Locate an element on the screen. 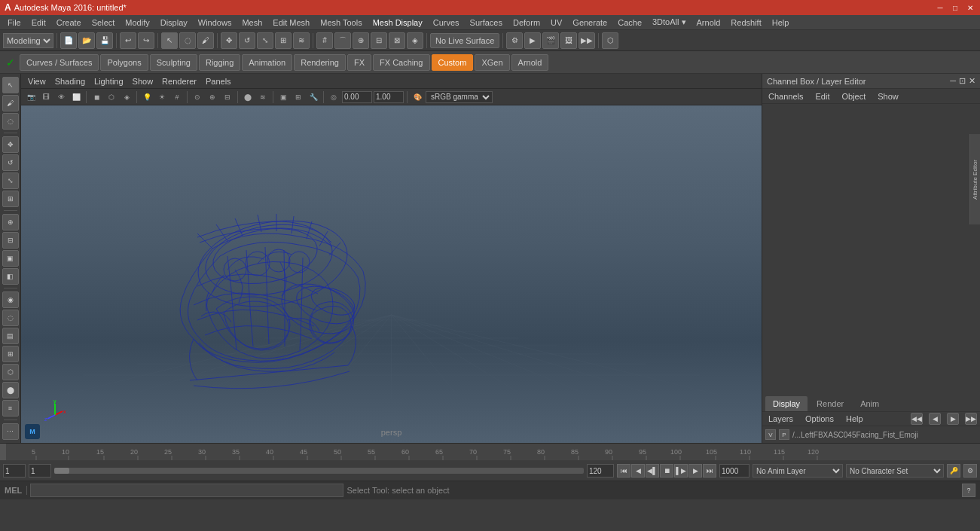  layers-menu: Layers is located at coordinates (780, 419).